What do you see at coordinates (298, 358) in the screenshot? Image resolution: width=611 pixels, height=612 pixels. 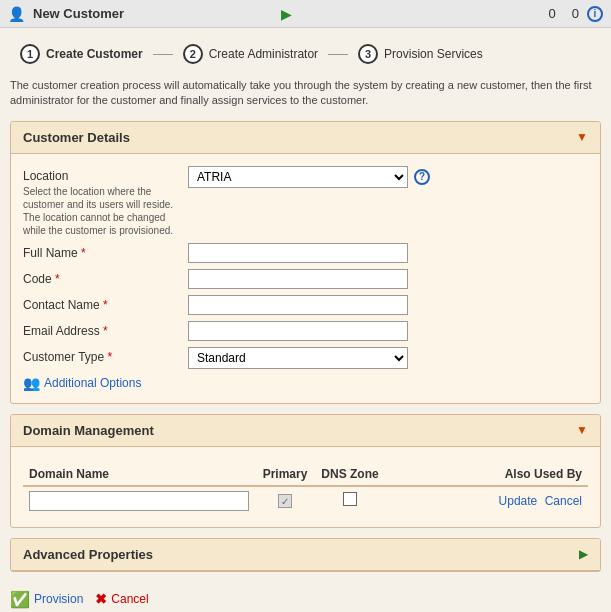 I see `customer-type-select: Standard Enterprise` at bounding box center [298, 358].